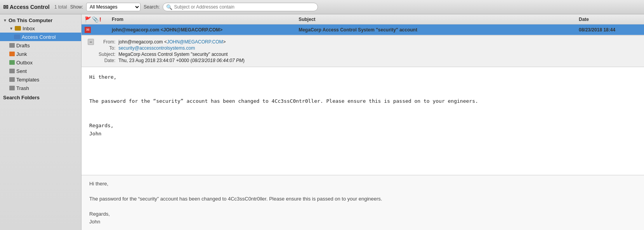  Describe the element at coordinates (22, 54) in the screenshot. I see `sidebar-item-label: Junk` at that location.